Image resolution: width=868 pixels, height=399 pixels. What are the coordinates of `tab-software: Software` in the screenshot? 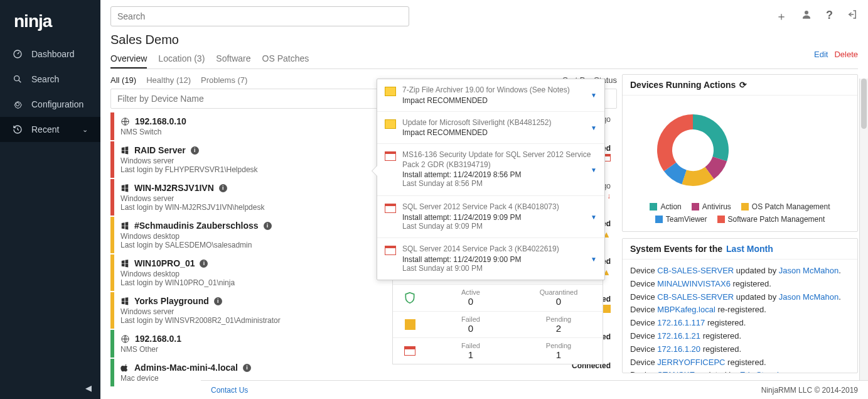 It's located at (233, 59).